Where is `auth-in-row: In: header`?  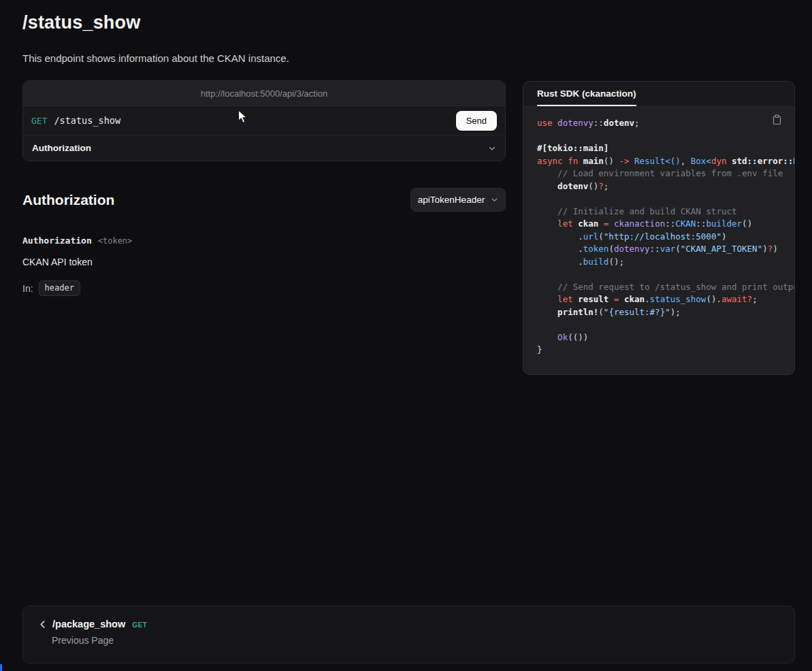
auth-in-row: In: header is located at coordinates (52, 289).